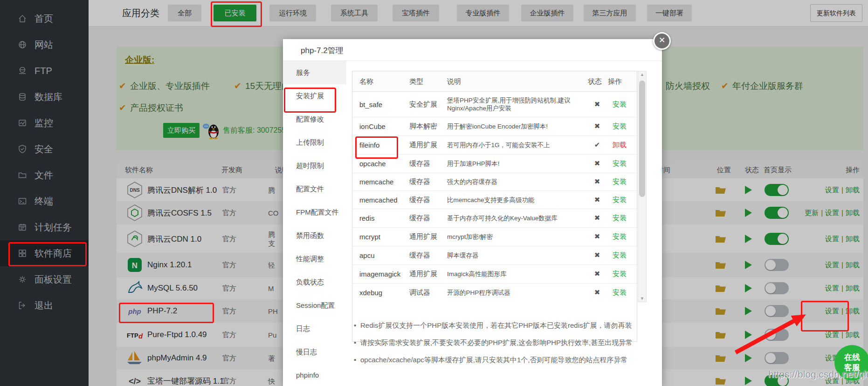 The height and width of the screenshot is (386, 868). Describe the element at coordinates (315, 166) in the screenshot. I see `menu-item-timeout-limit: 超时限制` at that location.